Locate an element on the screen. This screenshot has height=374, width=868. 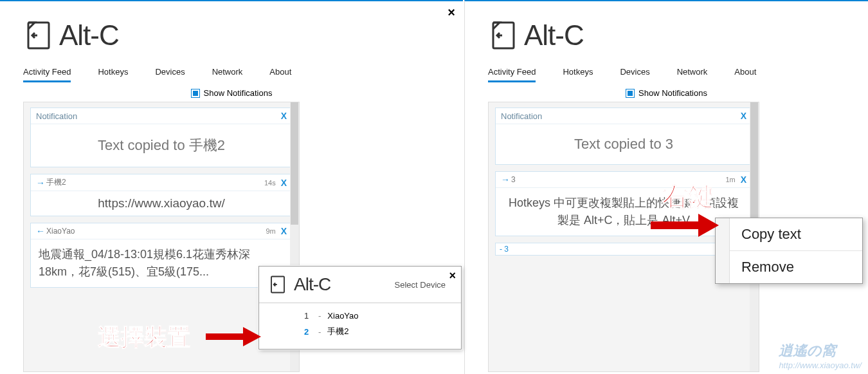
notification-body: Text copied to 手機2 is located at coordinates (161, 145).